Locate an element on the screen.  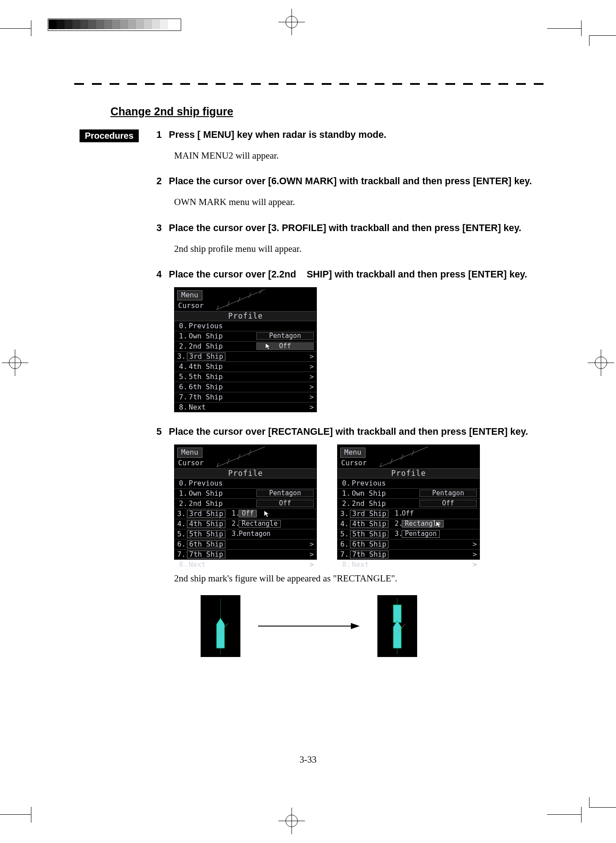
step-2: 2 Place the cursor over [6.OWN MARK] wit… is located at coordinates (346, 192).